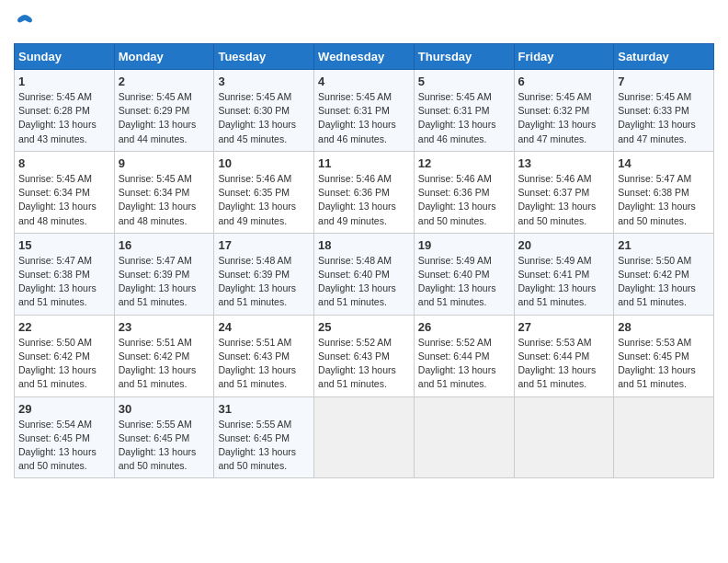  I want to click on calendar-week-1: 1 Sunrise: 5:45 AM Sunset: 6:28 PM Dayli…, so click(364, 110).